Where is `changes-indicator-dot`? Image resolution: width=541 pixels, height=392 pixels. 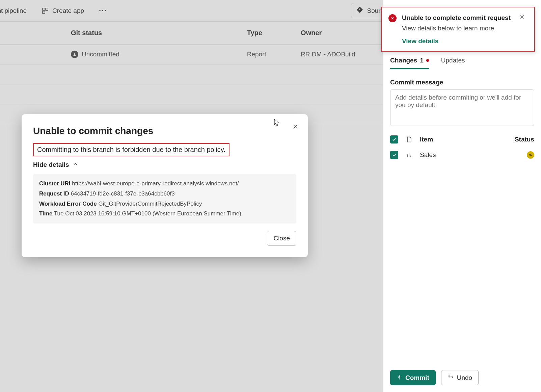 changes-indicator-dot is located at coordinates (428, 60).